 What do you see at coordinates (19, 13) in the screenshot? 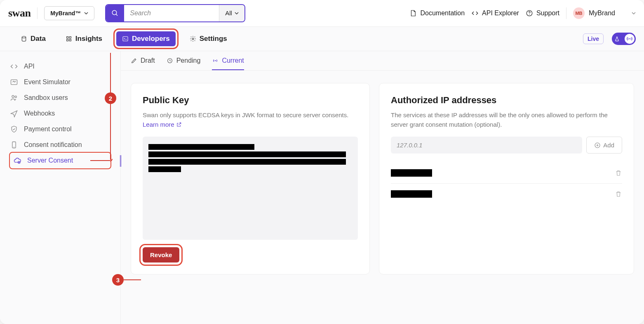
I see `logo: swan` at bounding box center [19, 13].